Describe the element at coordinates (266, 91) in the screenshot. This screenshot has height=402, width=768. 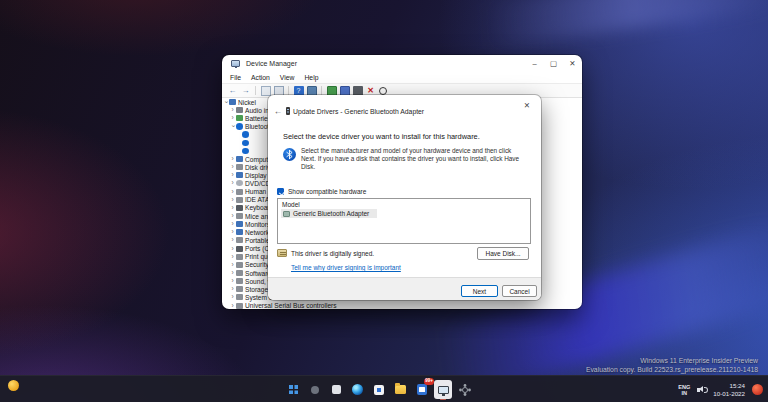
I see `list-icon` at that location.